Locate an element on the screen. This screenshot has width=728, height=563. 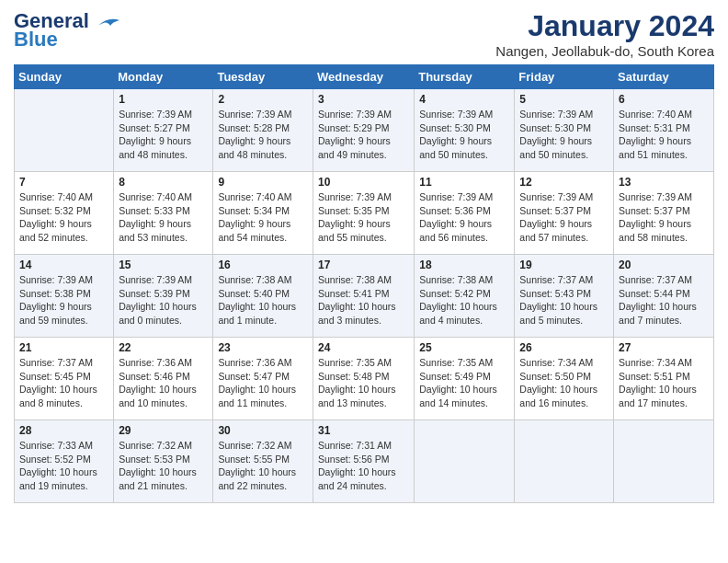
day-content: Sunrise: 7:39 AM Sunset: 5:27 PM Dayligh… is located at coordinates (164, 134).